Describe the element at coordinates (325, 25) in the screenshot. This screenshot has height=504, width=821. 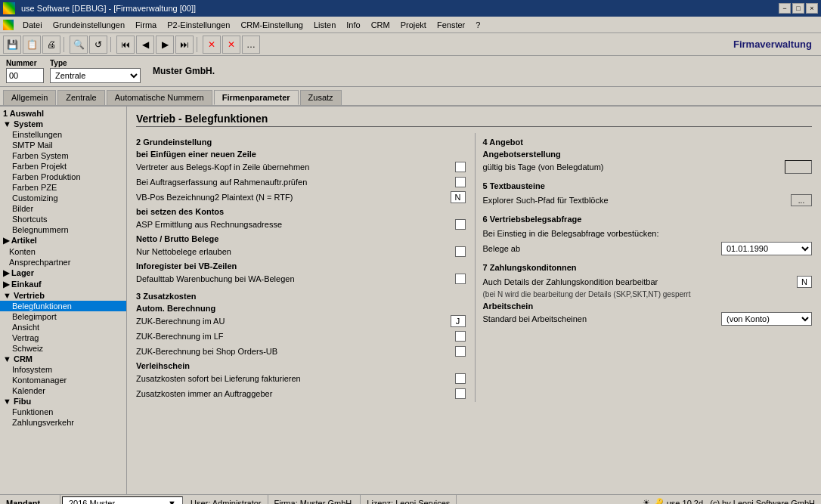
I see `menu-listen: Listen` at that location.